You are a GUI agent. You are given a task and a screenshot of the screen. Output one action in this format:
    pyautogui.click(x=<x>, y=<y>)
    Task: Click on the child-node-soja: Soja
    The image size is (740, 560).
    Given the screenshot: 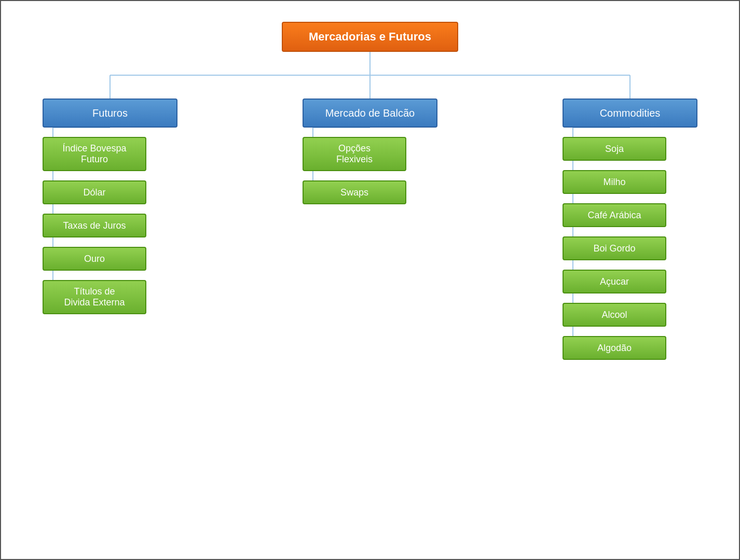 What is the action you would take?
    pyautogui.click(x=614, y=149)
    